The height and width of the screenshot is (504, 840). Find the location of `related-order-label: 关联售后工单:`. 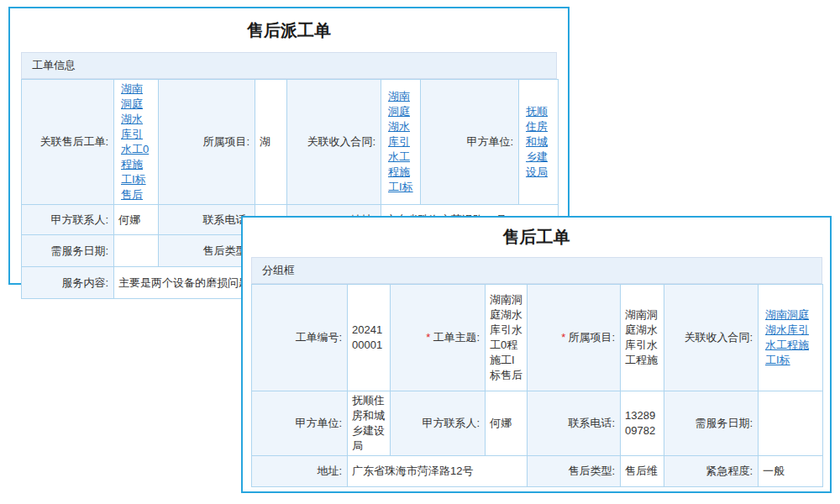

related-order-label: 关联售后工单: is located at coordinates (68, 143).